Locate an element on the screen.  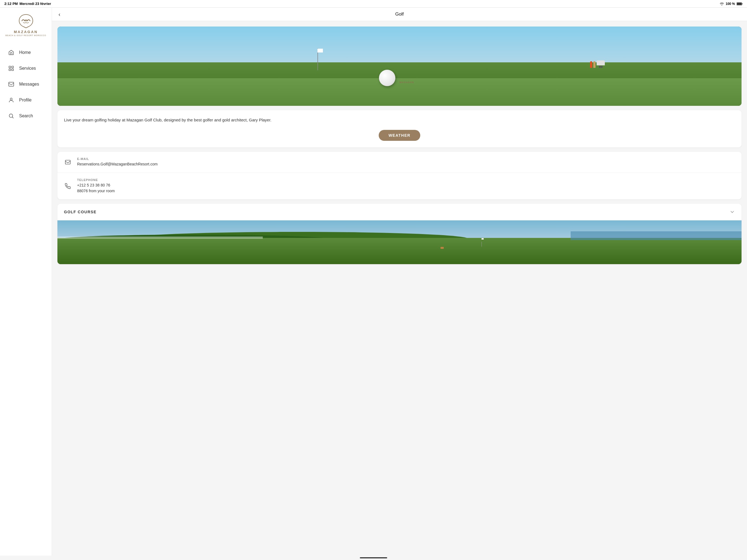
services-icon is located at coordinates (11, 68).